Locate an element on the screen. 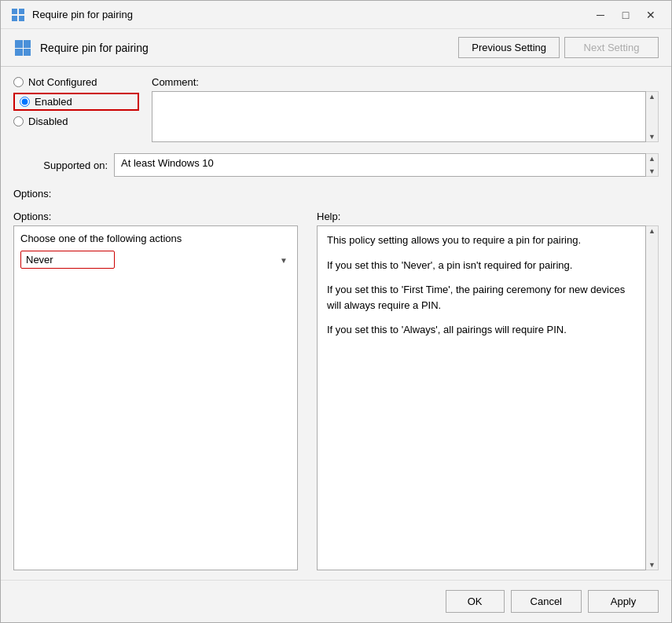 The image size is (672, 623). panel-gap is located at coordinates (307, 390).